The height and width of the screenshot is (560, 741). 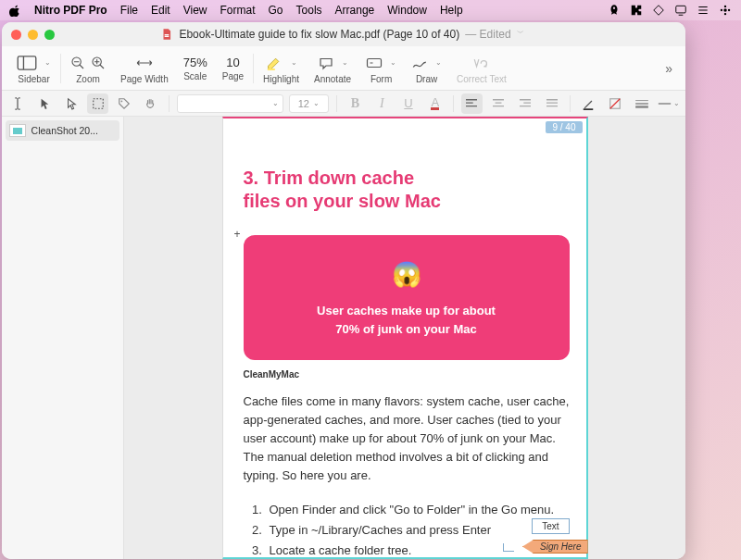 What do you see at coordinates (418, 550) in the screenshot?
I see `doc-step: Locate a cache folder tree.` at bounding box center [418, 550].